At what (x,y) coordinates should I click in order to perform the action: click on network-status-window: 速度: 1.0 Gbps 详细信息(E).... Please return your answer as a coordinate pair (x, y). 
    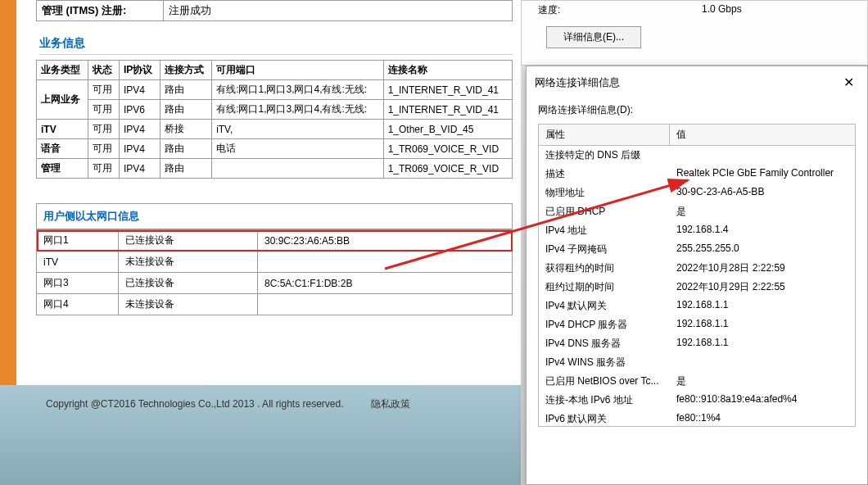
    Looking at the image, I should click on (694, 33).